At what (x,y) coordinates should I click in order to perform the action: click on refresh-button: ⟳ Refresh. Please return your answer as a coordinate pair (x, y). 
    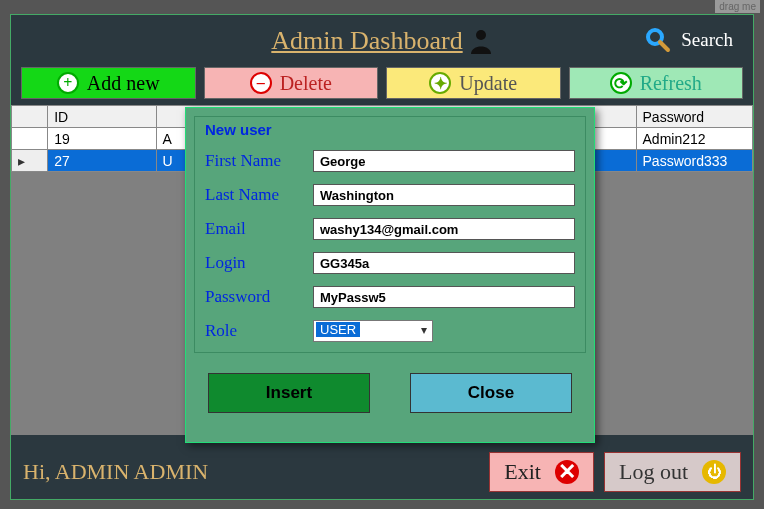
    Looking at the image, I should click on (656, 83).